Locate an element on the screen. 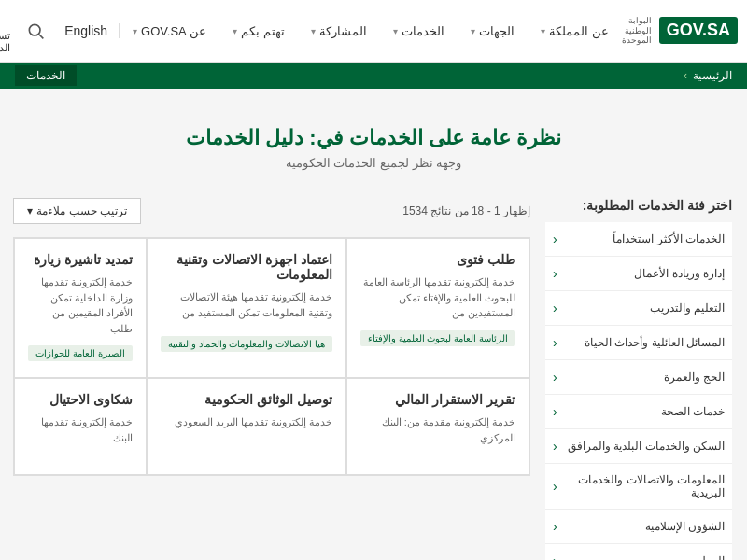 This screenshot has width=747, height=560. card-title: تمديد تاشيرة زيارة is located at coordinates (80, 259).